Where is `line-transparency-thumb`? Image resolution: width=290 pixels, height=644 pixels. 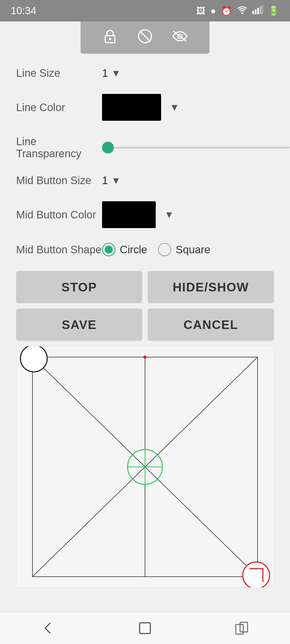
line-transparency-thumb is located at coordinates (108, 148).